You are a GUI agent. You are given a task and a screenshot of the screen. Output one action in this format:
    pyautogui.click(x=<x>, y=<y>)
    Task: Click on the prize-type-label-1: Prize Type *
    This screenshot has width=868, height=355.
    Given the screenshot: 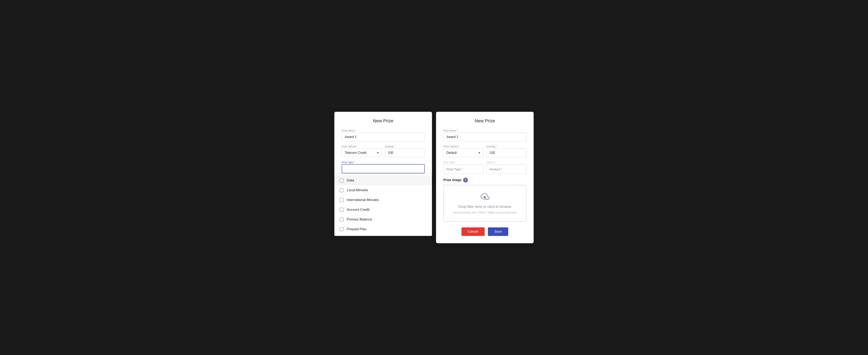 What is the action you would take?
    pyautogui.click(x=383, y=162)
    